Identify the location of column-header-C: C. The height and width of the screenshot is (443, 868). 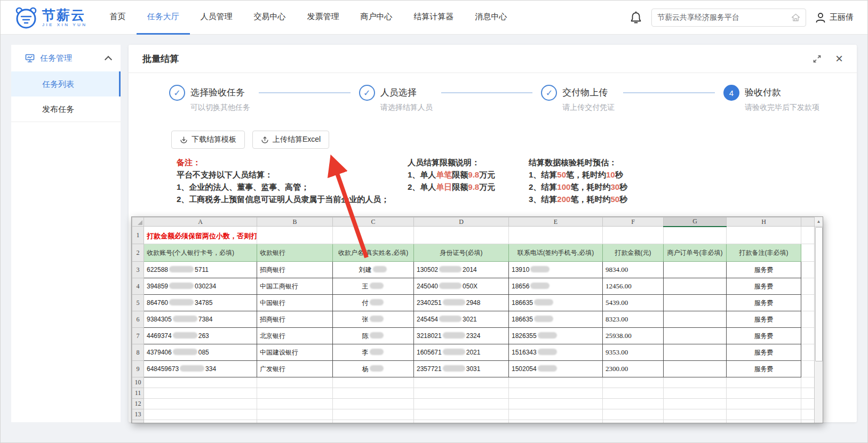
(373, 222).